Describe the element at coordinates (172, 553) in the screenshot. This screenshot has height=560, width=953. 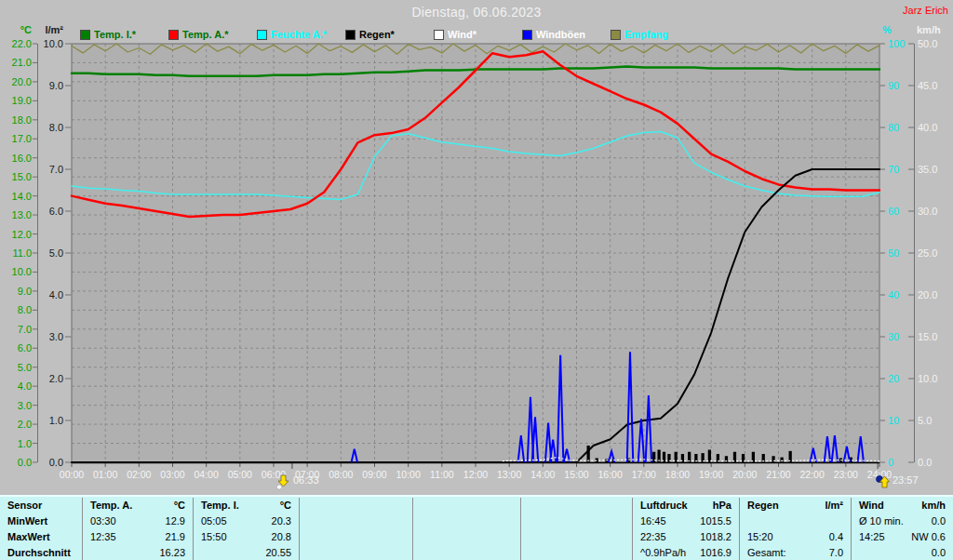
I see `table-cell: 16.23` at that location.